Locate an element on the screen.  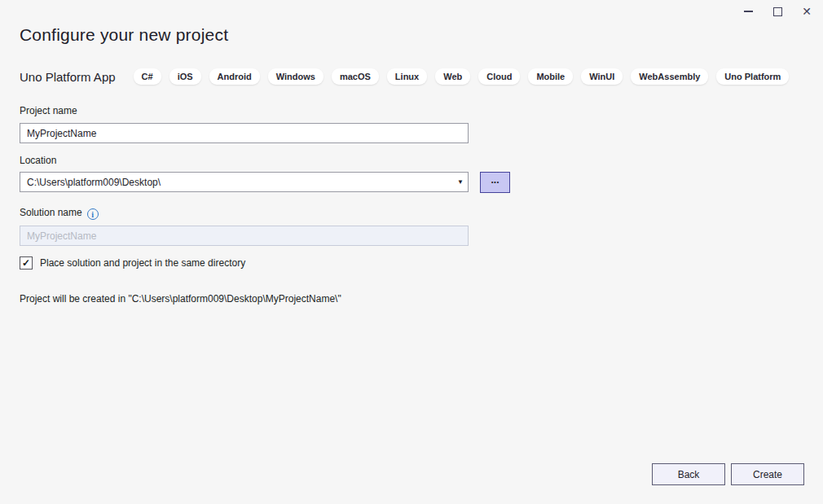
solution-name-label: Solution namei is located at coordinates (59, 213).